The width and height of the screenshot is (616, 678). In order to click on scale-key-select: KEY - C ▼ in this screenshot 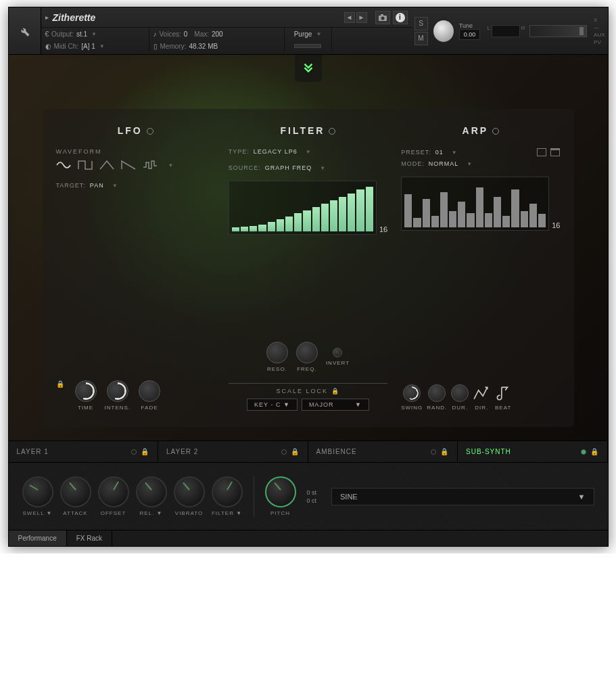, I will do `click(272, 405)`.